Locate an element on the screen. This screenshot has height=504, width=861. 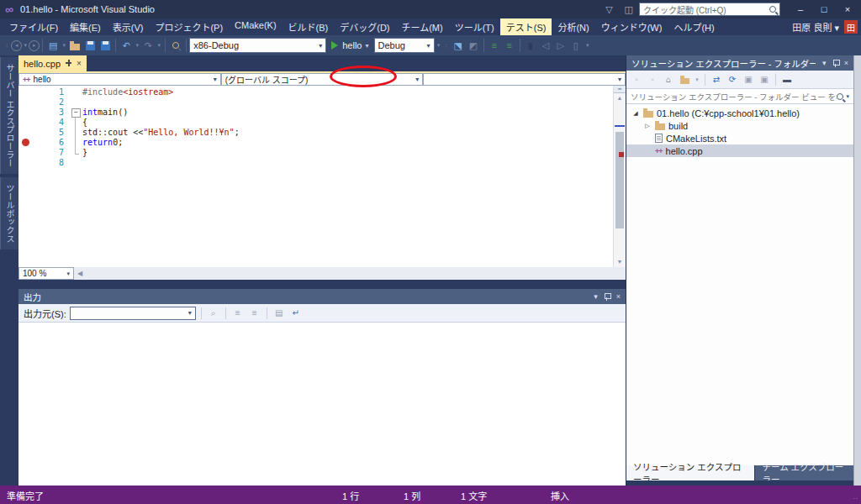
save-icon is located at coordinates (90, 45).